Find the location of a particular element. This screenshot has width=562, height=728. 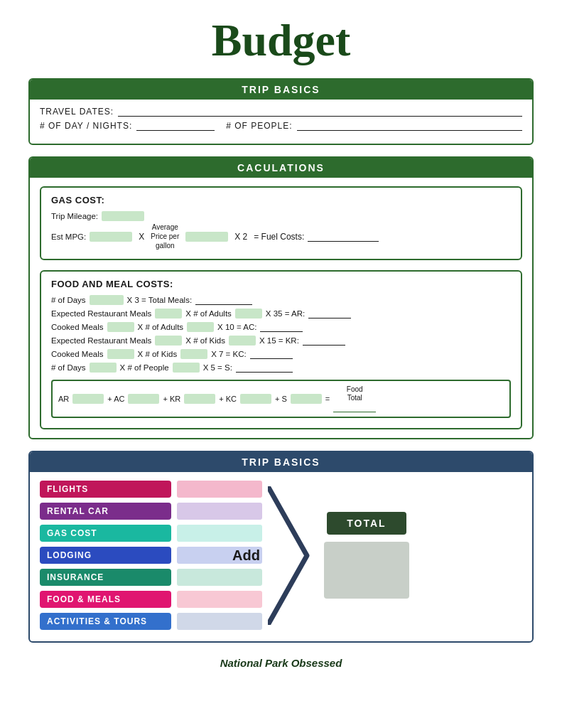

gas-cost-row1: Trip Mileage: is located at coordinates (281, 216).